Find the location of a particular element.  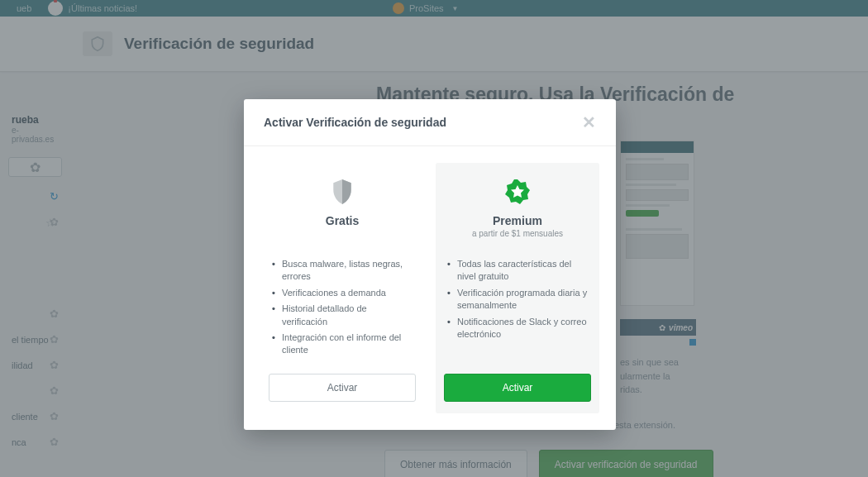

plan-name: Gratis is located at coordinates (342, 221).